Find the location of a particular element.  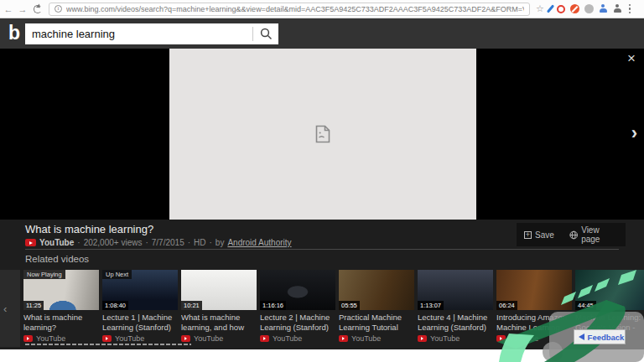

video-meta: YouTube · 202,000+ views · 7/7/2015 · HD… is located at coordinates (158, 243).